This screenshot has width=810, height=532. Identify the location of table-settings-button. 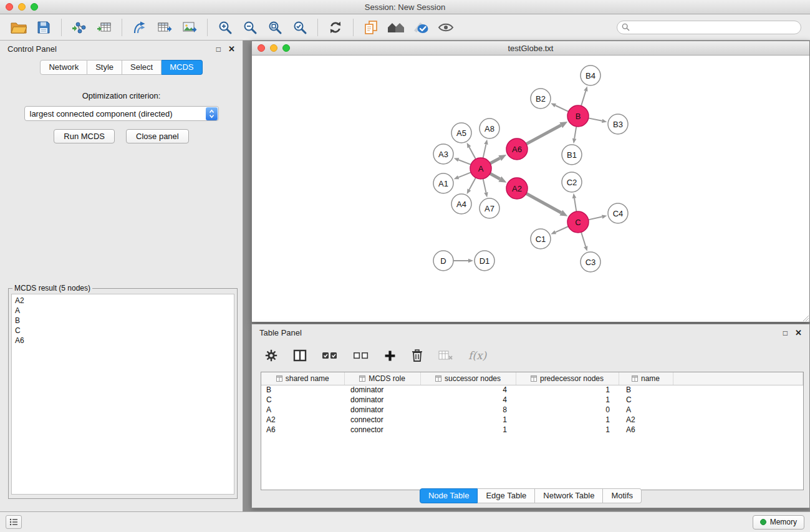
(271, 355).